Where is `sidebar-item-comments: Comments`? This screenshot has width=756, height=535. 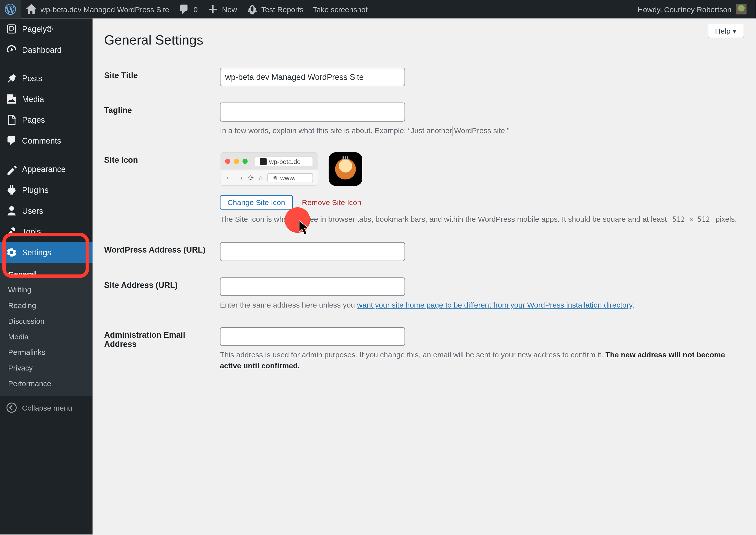 sidebar-item-comments: Comments is located at coordinates (46, 141).